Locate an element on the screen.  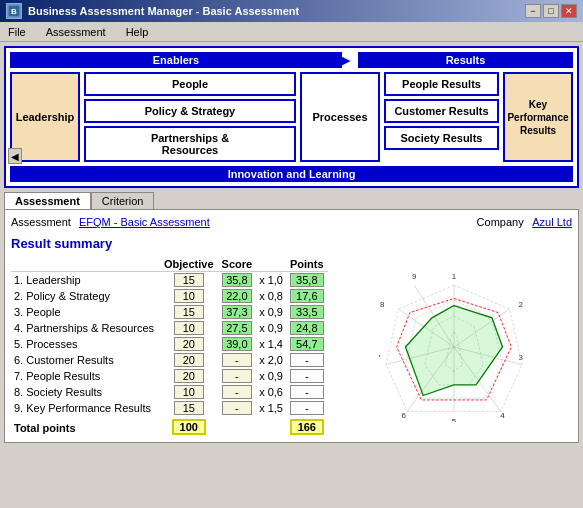
nav-enablers-middle: People Policy & Strategy Partnerships &R… is located at coordinates (190, 117).